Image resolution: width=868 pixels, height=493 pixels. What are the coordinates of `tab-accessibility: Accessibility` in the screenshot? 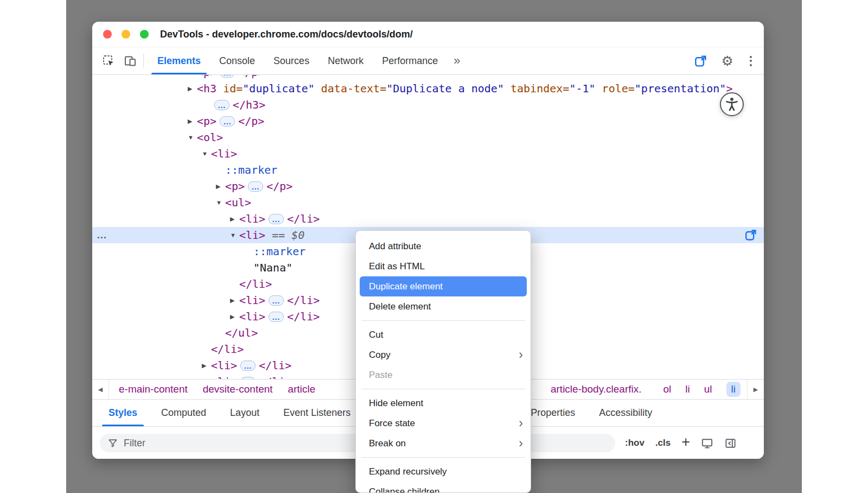 It's located at (626, 413).